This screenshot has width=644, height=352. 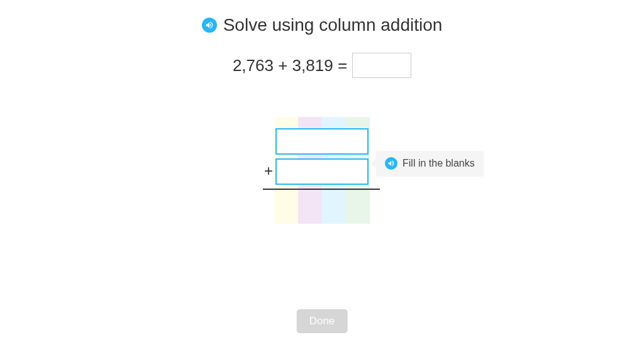 What do you see at coordinates (322, 141) in the screenshot?
I see `addend-1-input` at bounding box center [322, 141].